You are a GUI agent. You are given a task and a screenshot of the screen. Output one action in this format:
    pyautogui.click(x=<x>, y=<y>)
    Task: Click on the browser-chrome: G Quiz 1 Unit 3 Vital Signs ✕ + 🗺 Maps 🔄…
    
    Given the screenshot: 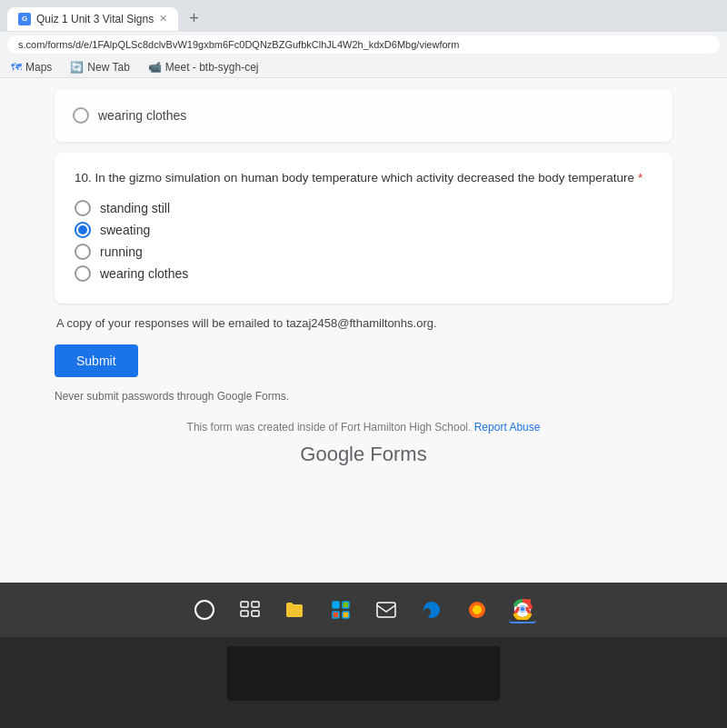 What is the action you would take?
    pyautogui.click(x=364, y=39)
    